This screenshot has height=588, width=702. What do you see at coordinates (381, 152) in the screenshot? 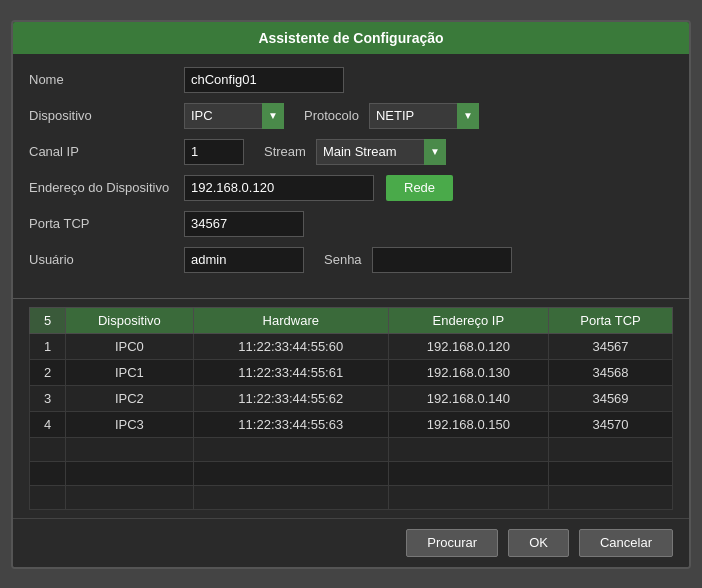
I see `stream-select-wrapper: Main Stream Sub Stream ▼` at bounding box center [381, 152].